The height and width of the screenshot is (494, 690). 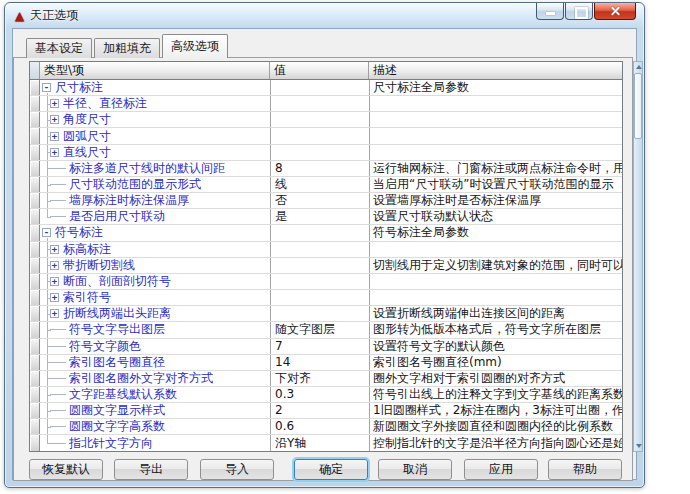 What do you see at coordinates (326, 153) in the screenshot?
I see `table-row: +直线尺寸` at bounding box center [326, 153].